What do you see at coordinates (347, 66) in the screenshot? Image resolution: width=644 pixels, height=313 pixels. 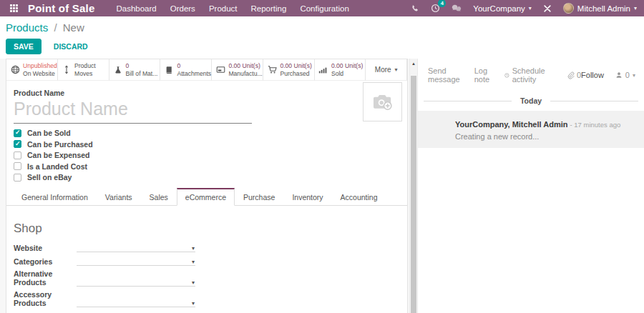 I see `sold-qty: 0.00 Unit(s)` at bounding box center [347, 66].